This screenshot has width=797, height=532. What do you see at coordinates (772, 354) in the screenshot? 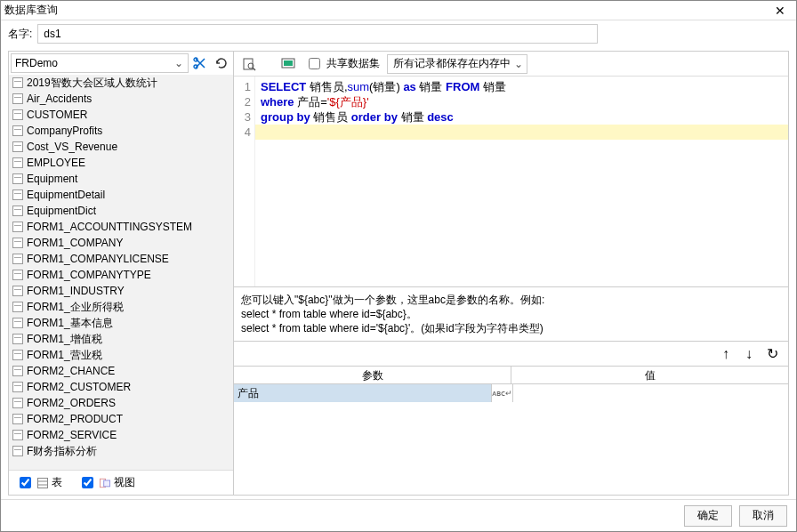
I see `refresh-icon: ↻` at bounding box center [772, 354].